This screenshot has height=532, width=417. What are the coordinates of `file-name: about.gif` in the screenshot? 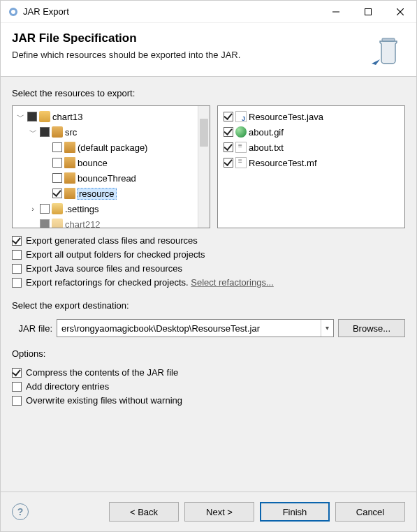 It's located at (266, 133).